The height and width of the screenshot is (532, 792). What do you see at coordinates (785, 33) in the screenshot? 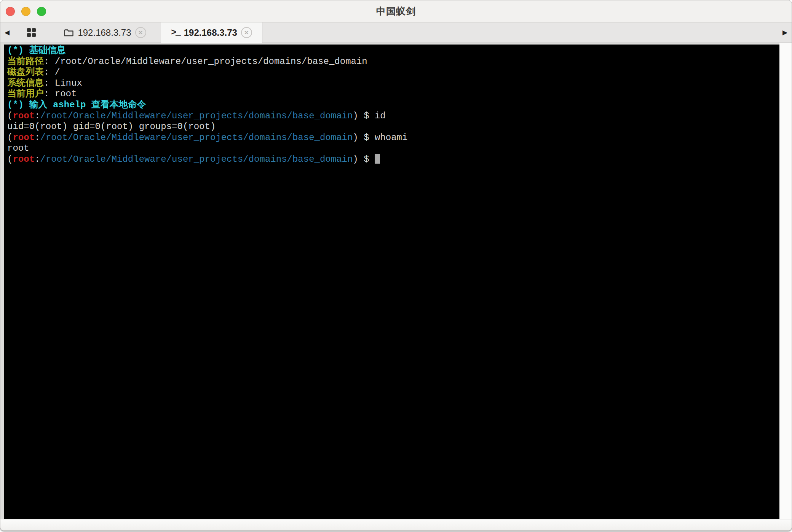
I see `tab-scroll-right-button: ▶` at bounding box center [785, 33].